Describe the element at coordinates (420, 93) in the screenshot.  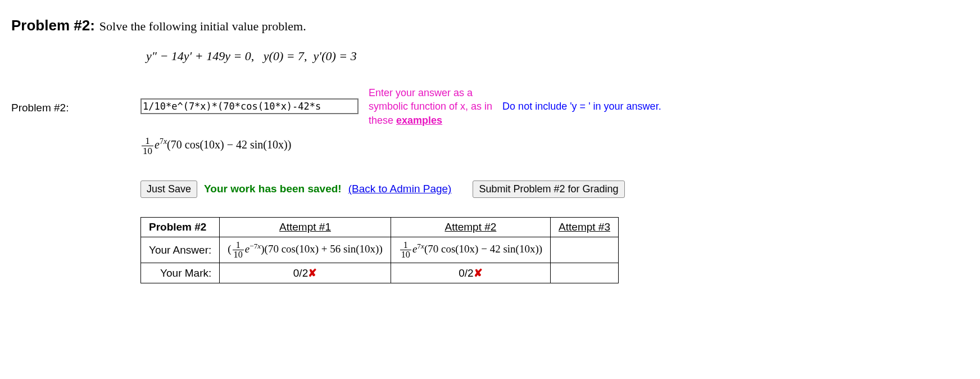
I see `hint-line1: Enter your answer as a` at that location.